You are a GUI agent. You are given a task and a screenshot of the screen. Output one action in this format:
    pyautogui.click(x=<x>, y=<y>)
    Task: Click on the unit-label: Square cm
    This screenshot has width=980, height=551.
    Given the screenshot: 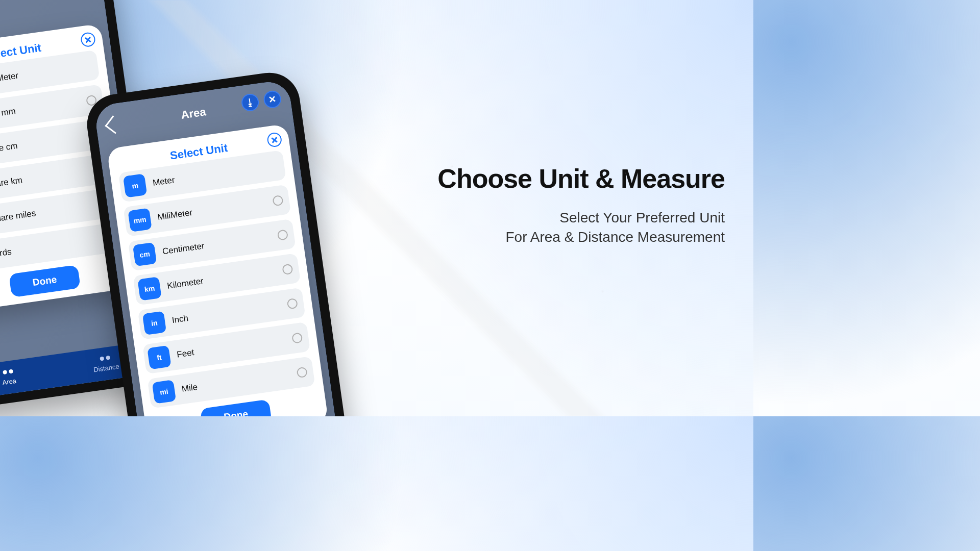 What is the action you would take?
    pyautogui.click(x=9, y=149)
    